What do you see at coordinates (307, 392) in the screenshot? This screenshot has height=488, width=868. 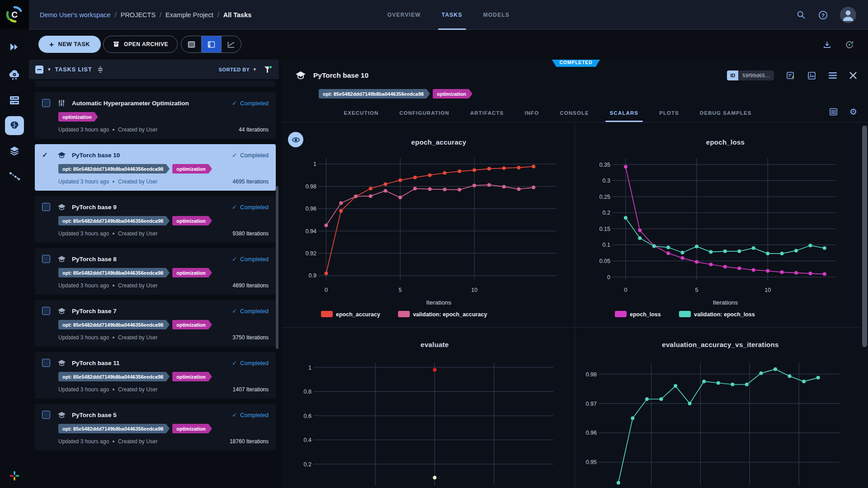 I see `svg-text: 0.8` at bounding box center [307, 392].